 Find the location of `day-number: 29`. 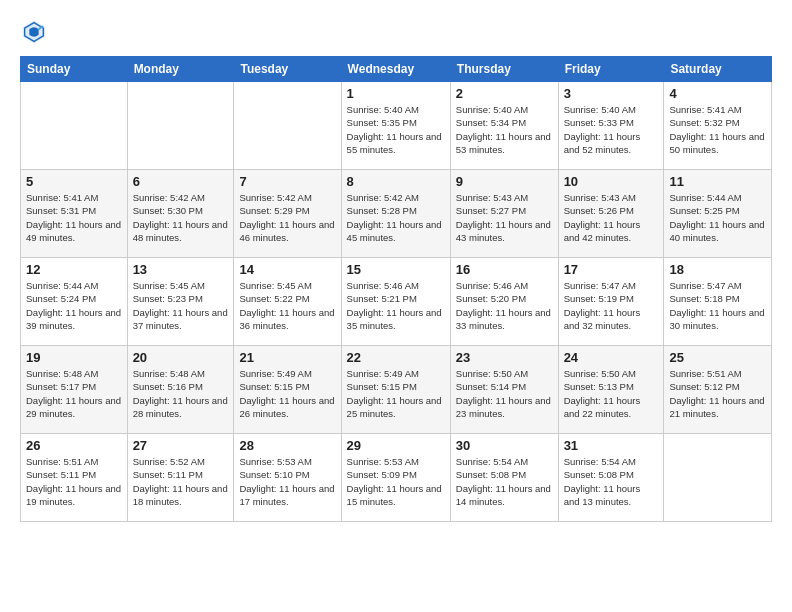

day-number: 29 is located at coordinates (396, 446).